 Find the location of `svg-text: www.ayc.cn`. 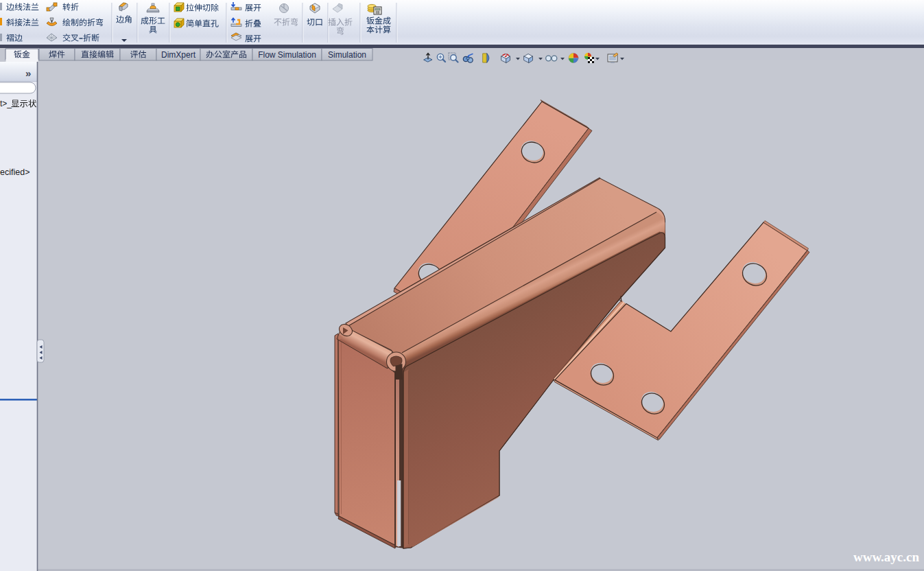

svg-text: www.ayc.cn is located at coordinates (886, 557).